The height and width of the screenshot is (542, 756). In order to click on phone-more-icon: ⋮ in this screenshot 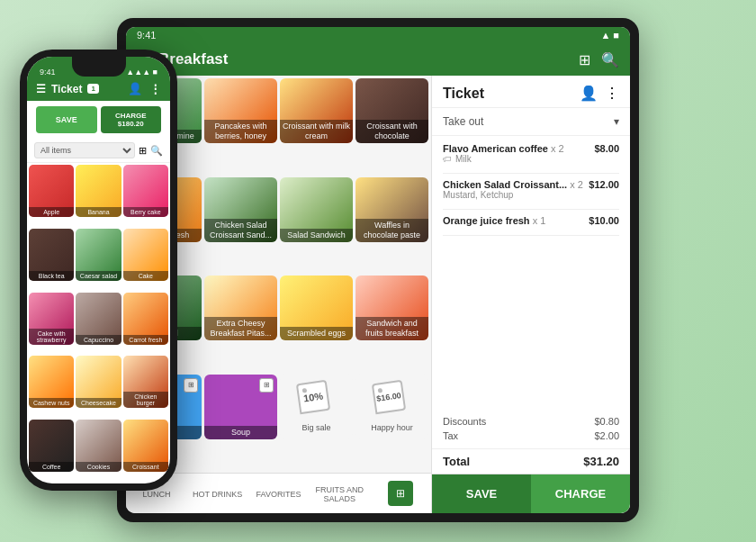, I will do `click(155, 88)`.